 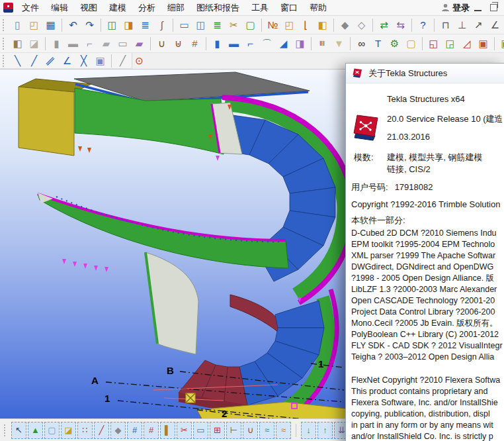 I want to click on menu-help: 帮助, so click(x=318, y=8).